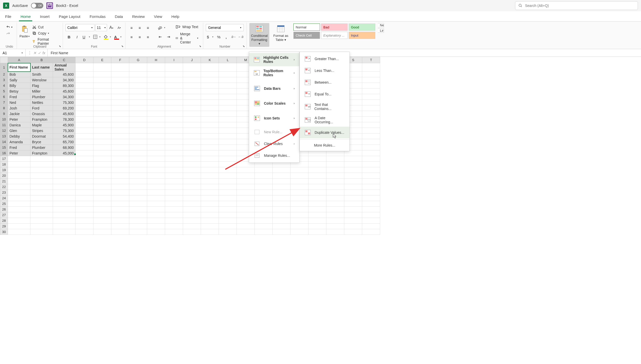 Image resolution: width=641 pixels, height=364 pixels. Describe the element at coordinates (64, 148) in the screenshot. I see `cell: 68,900` at that location.